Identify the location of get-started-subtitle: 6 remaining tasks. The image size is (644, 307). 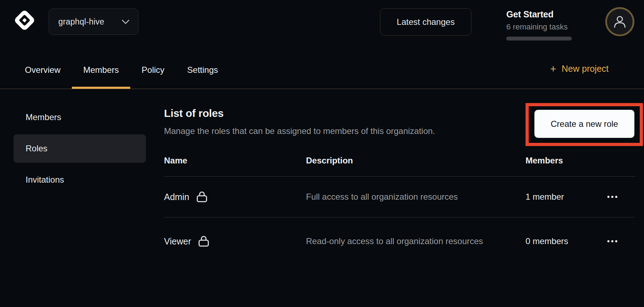
(542, 27).